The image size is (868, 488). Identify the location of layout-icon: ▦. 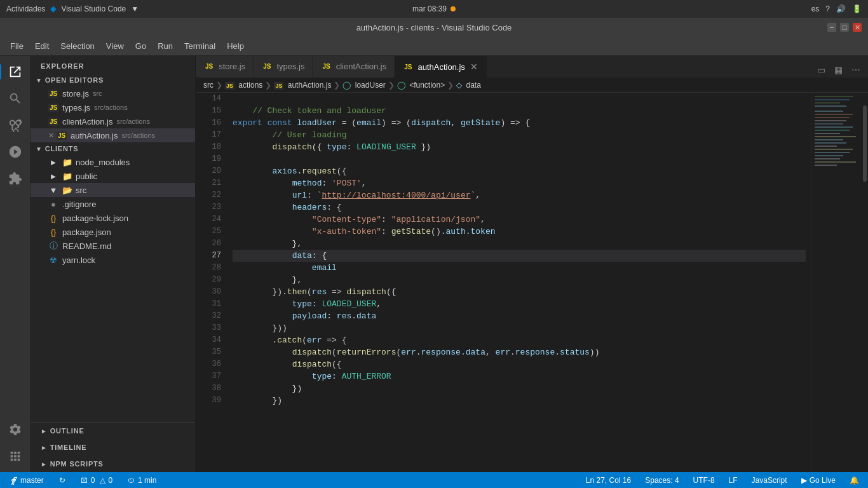
(839, 70).